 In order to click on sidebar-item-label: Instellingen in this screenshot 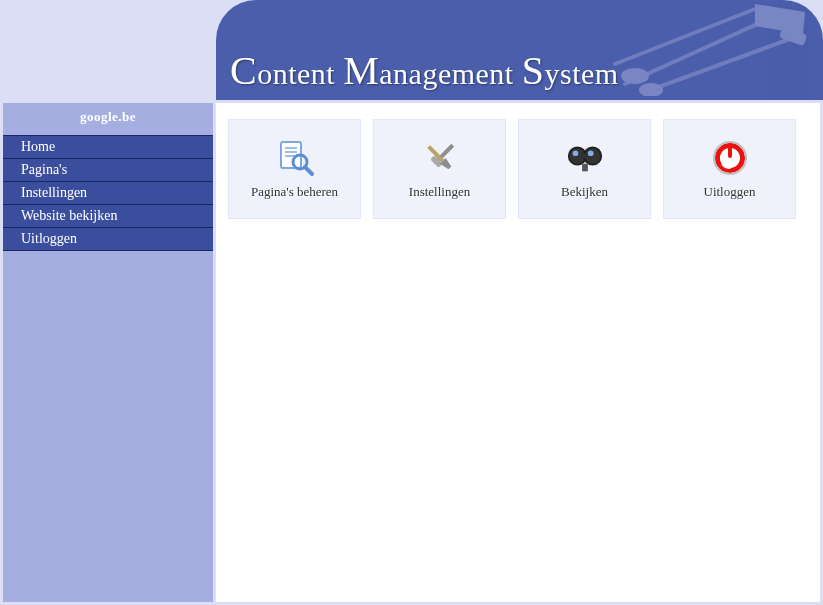, I will do `click(54, 192)`.